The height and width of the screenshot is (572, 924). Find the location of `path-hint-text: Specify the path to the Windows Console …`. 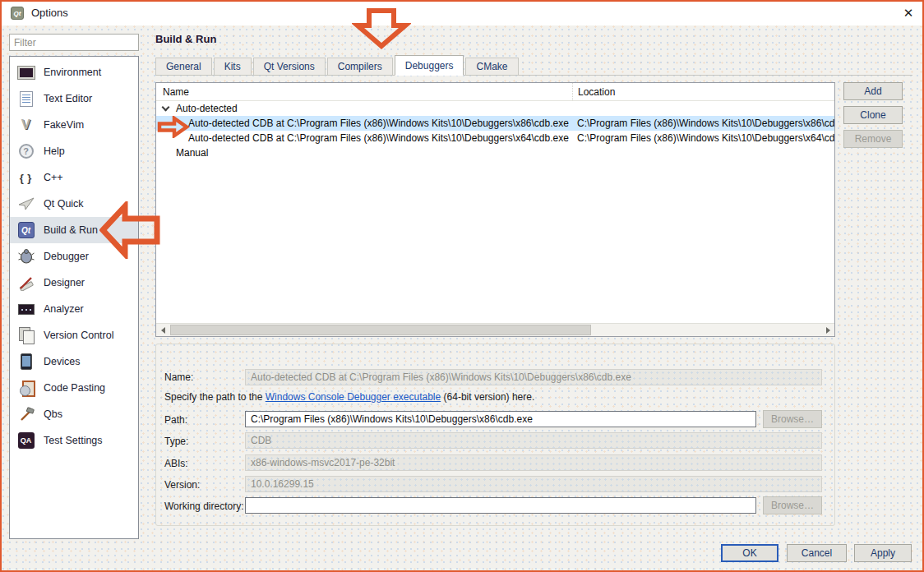

path-hint-text: Specify the path to the Windows Console … is located at coordinates (349, 397).